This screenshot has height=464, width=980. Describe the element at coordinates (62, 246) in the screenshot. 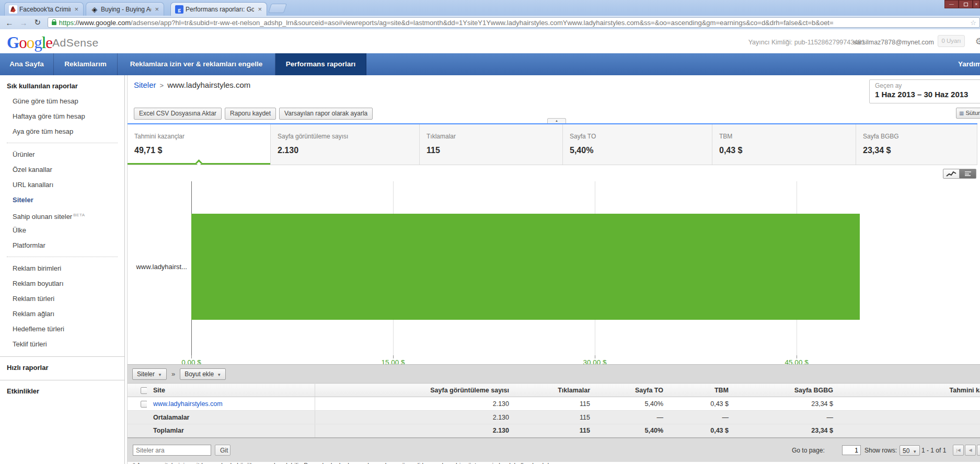

I see `sidebar-item-platforms: Platformlar` at that location.